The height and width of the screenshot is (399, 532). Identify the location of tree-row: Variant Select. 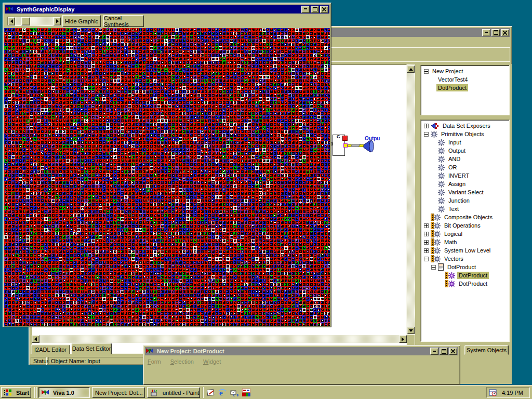
(466, 192).